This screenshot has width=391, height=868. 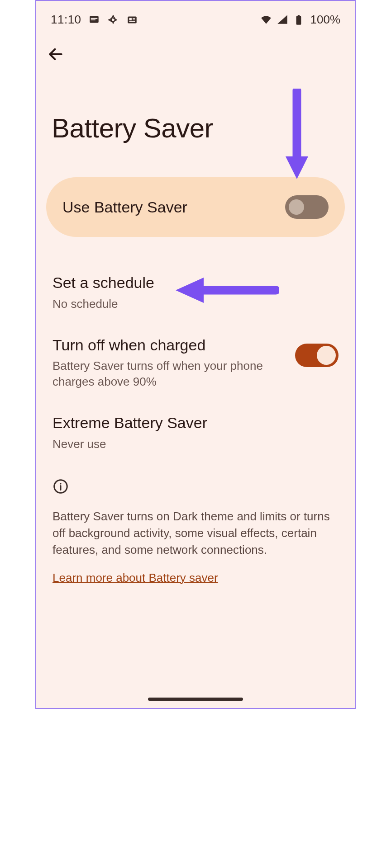 I want to click on turn-off-title: Turn off when charged, so click(x=168, y=345).